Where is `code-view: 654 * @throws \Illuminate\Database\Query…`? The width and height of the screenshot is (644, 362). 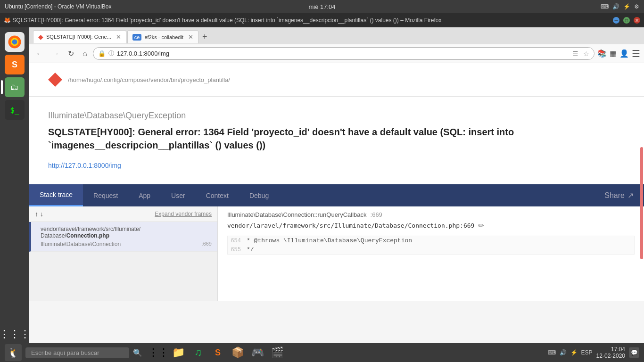 code-view: 654 * @throws \Illuminate\Database\Query… is located at coordinates (431, 245).